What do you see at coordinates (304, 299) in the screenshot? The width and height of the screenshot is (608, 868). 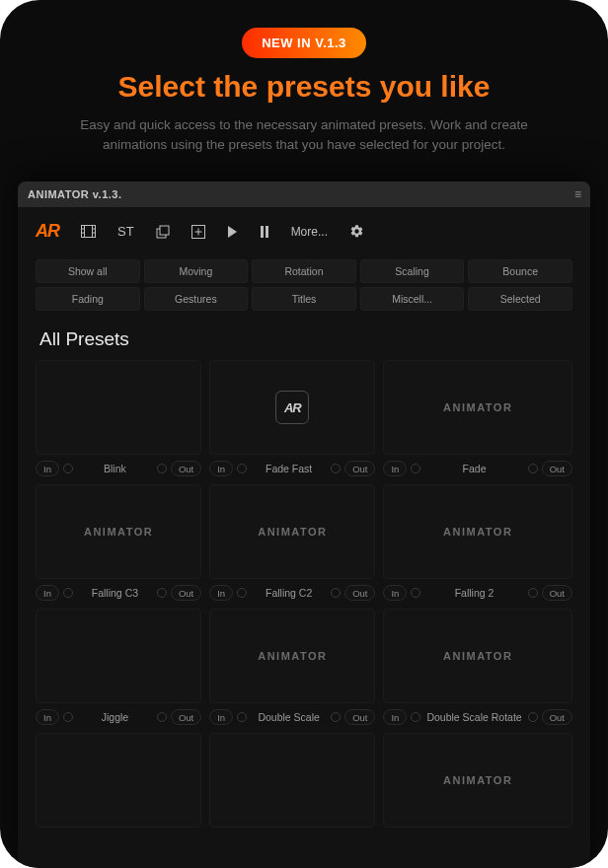 I see `category-tab: Titles` at bounding box center [304, 299].